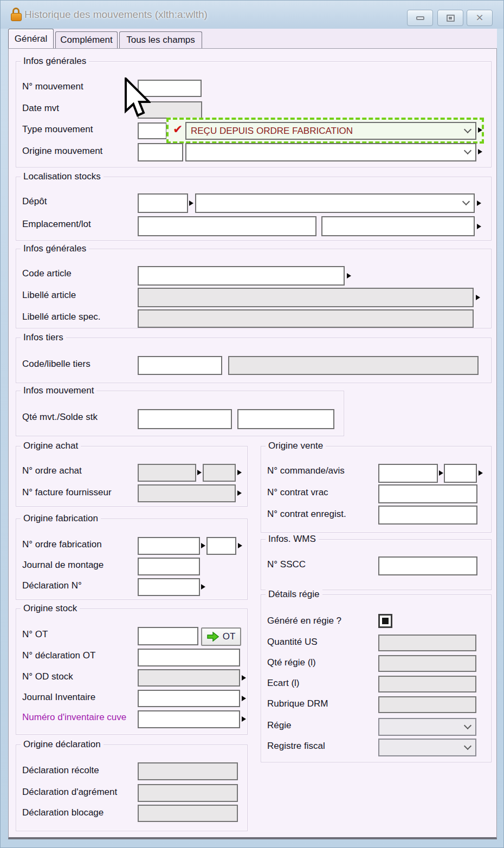 The width and height of the screenshot is (504, 848). Describe the element at coordinates (170, 88) in the screenshot. I see `n-mouvement-input` at that location.